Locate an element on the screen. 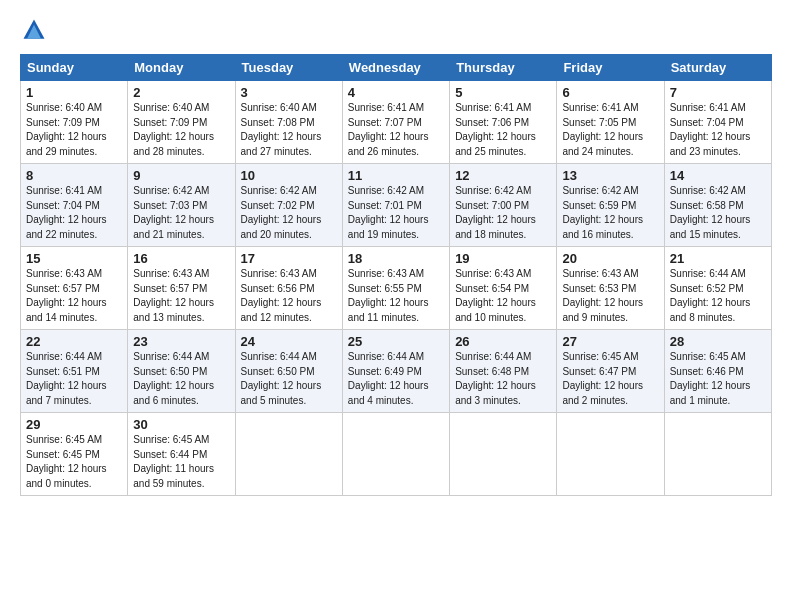 The height and width of the screenshot is (612, 792). day-number: 16 is located at coordinates (181, 258).